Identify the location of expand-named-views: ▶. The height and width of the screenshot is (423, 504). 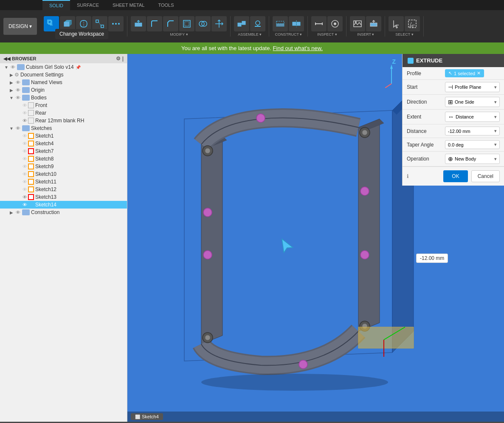
(11, 82).